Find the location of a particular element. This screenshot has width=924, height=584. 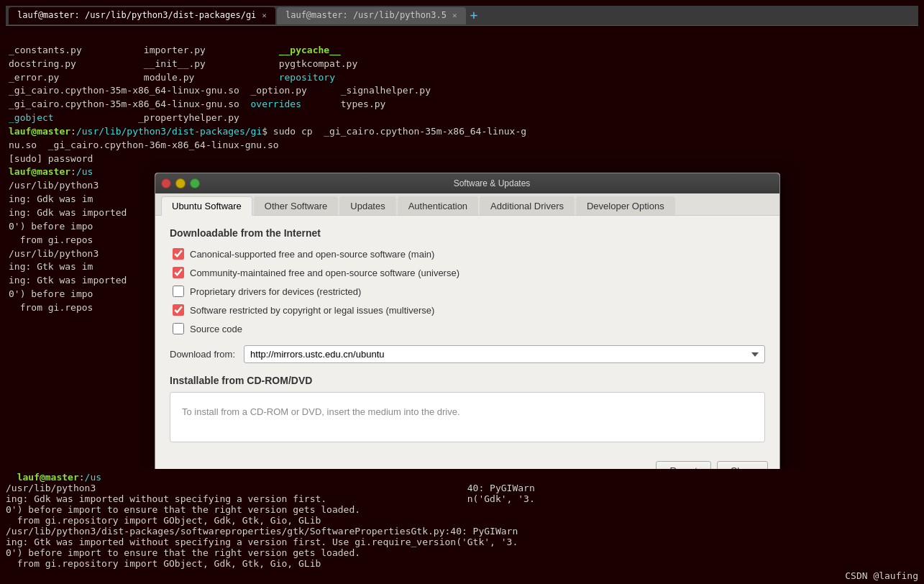

download-from-row: Download from: http://mirrors.ustc.edu.c… is located at coordinates (467, 354).